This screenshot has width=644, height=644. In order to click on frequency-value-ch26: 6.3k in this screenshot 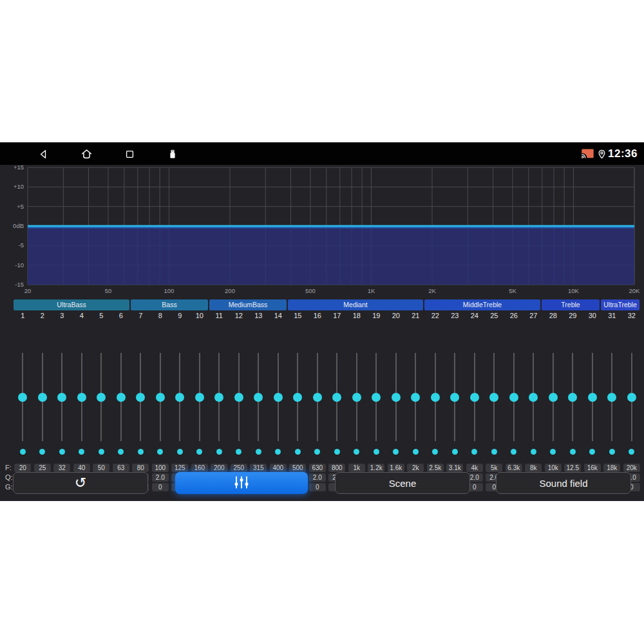, I will do `click(514, 468)`.